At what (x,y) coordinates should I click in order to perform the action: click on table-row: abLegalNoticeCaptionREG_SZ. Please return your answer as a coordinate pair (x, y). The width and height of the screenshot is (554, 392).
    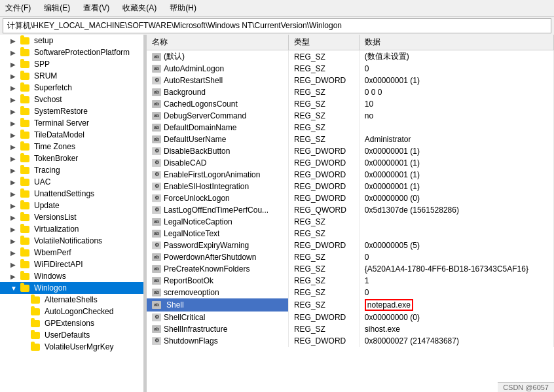
    Looking at the image, I should click on (350, 222).